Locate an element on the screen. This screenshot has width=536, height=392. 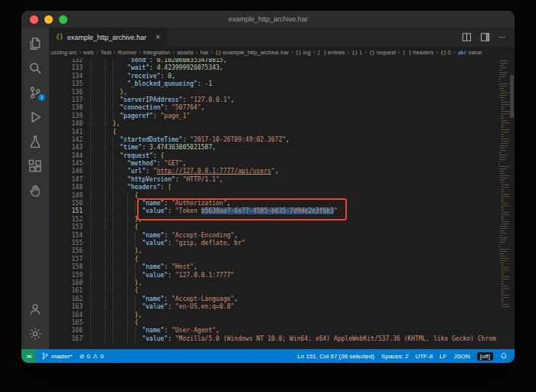
breadcrumb-label: headers is located at coordinates (423, 52).